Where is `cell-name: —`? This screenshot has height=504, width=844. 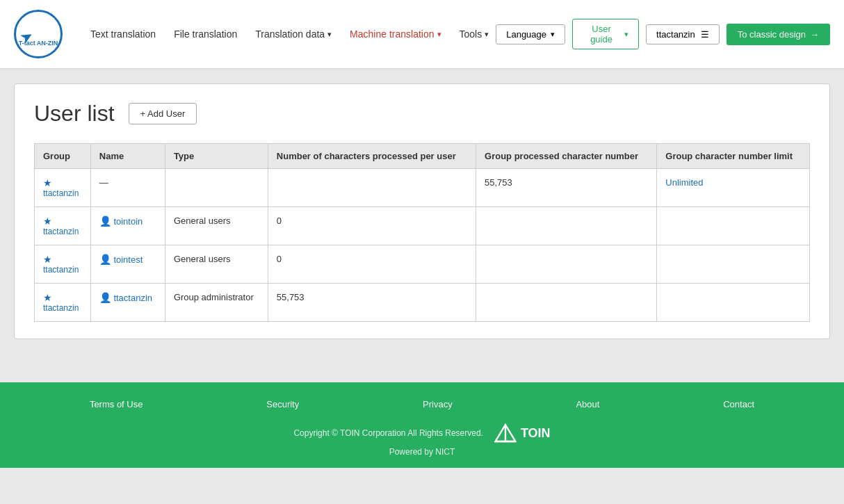 cell-name: — is located at coordinates (128, 188).